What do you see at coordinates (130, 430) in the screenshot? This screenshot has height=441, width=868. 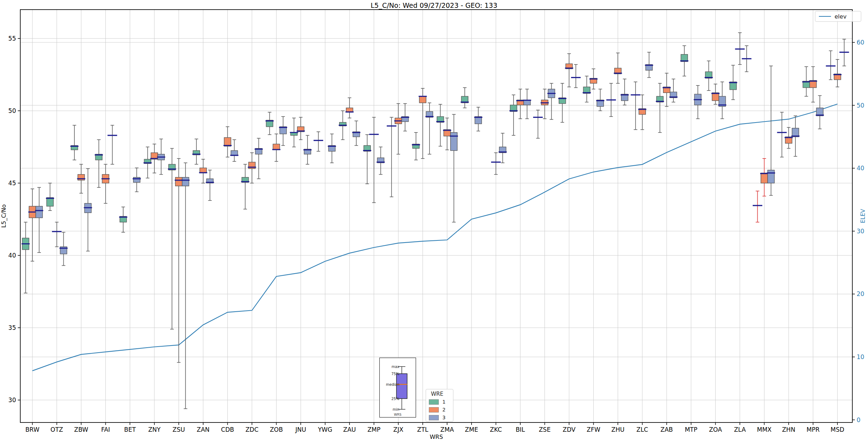 I see `x-tick-label-BET: BET` at bounding box center [130, 430].